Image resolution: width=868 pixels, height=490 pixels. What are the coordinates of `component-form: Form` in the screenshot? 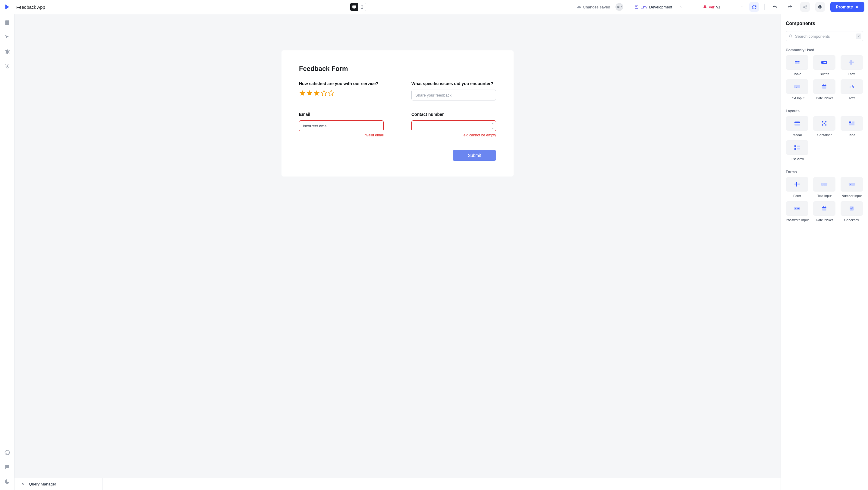 It's located at (852, 65).